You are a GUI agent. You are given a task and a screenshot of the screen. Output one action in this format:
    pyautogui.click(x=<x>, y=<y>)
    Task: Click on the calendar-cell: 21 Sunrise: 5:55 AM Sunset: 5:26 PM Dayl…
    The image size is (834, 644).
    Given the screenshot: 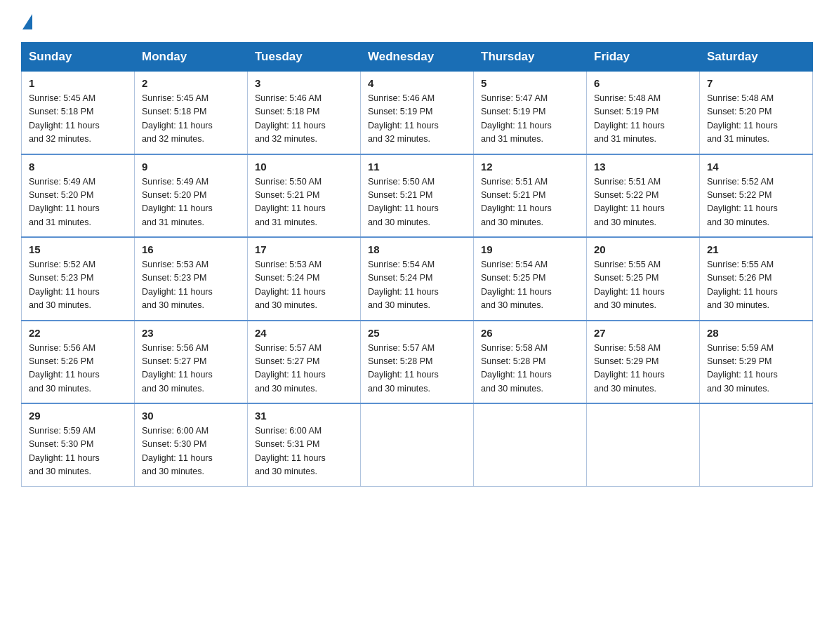 What is the action you would take?
    pyautogui.click(x=757, y=279)
    